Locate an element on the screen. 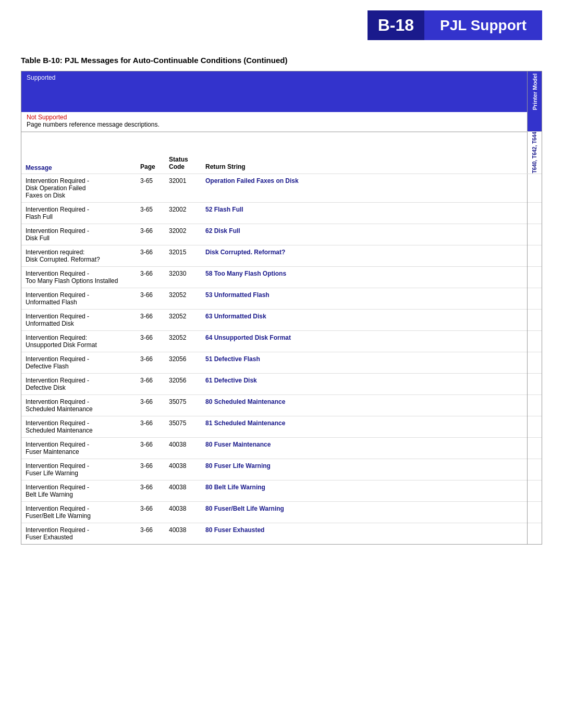 The width and height of the screenshot is (563, 728). cell-message: Intervention Required -Scheduled Mainten… is located at coordinates (79, 405).